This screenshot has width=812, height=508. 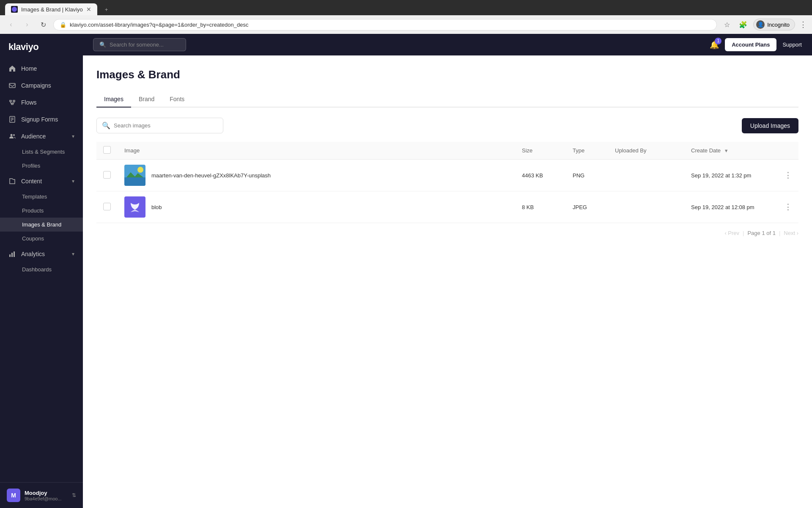 I want to click on col-header-checkbox, so click(x=107, y=151).